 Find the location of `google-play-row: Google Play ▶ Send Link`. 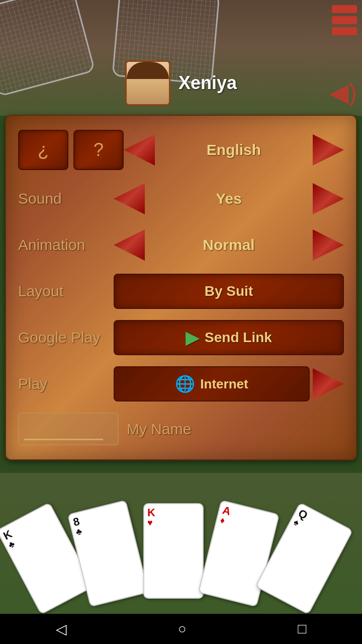

google-play-row: Google Play ▶ Send Link is located at coordinates (181, 338).